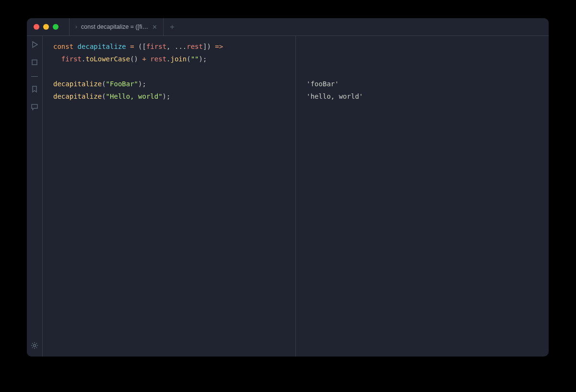 The image size is (576, 392). What do you see at coordinates (288, 27) in the screenshot?
I see `titlebar: › const decapitalize = ([fi… ✕ ＋` at bounding box center [288, 27].